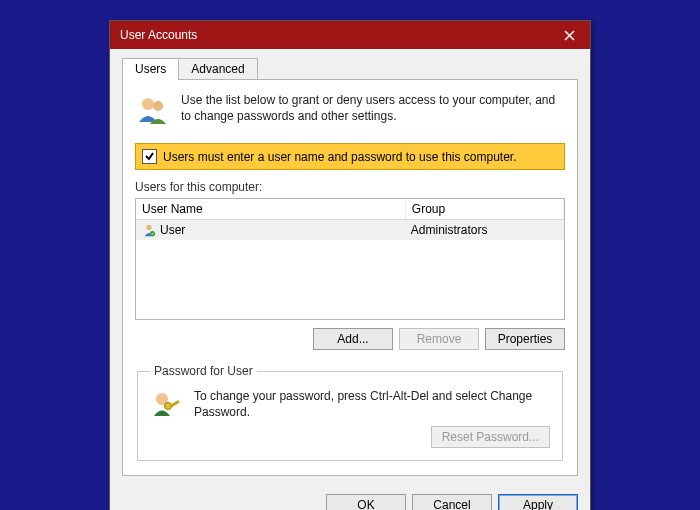 This screenshot has height=510, width=700. I want to click on check-icon, so click(150, 156).